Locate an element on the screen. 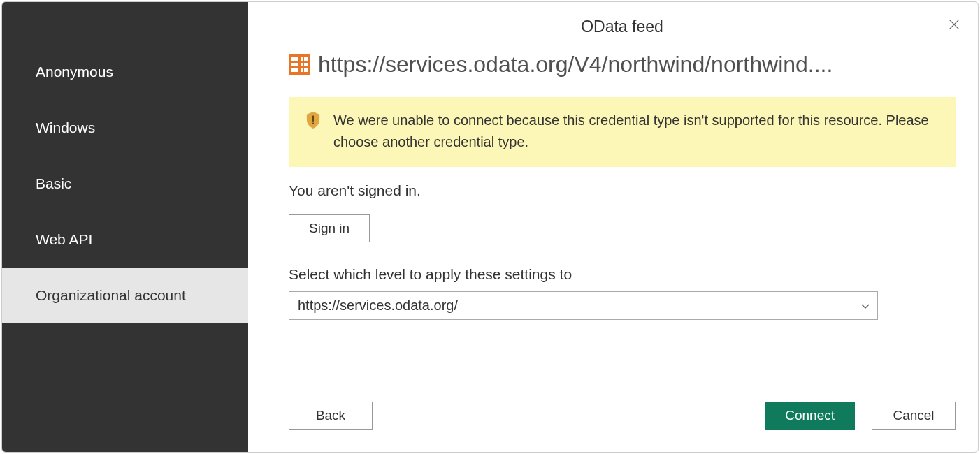  sidebar-item-basic: Basic is located at coordinates (125, 184).